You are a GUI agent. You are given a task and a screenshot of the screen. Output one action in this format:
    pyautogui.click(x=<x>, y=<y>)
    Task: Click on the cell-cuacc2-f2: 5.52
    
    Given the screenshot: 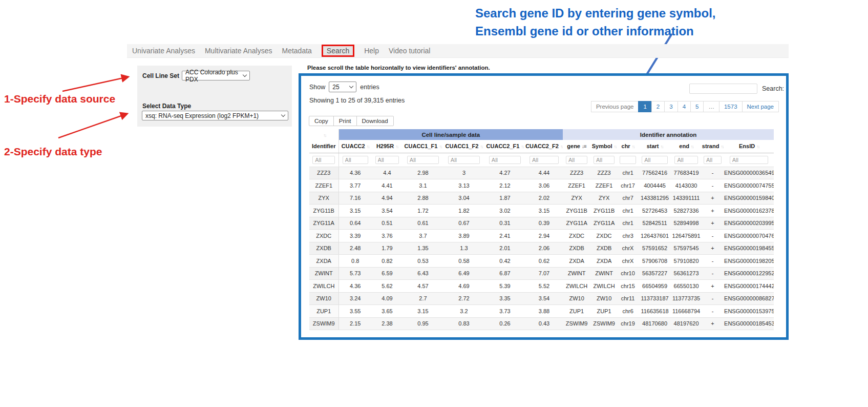 What is the action you would take?
    pyautogui.click(x=544, y=286)
    